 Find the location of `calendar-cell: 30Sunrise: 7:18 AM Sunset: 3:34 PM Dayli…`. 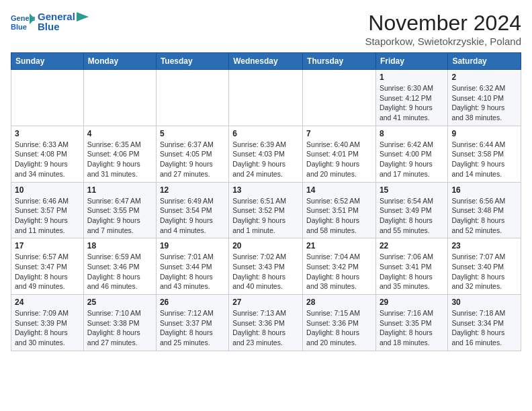

calendar-cell: 30Sunrise: 7:18 AM Sunset: 3:34 PM Dayli… is located at coordinates (485, 323).